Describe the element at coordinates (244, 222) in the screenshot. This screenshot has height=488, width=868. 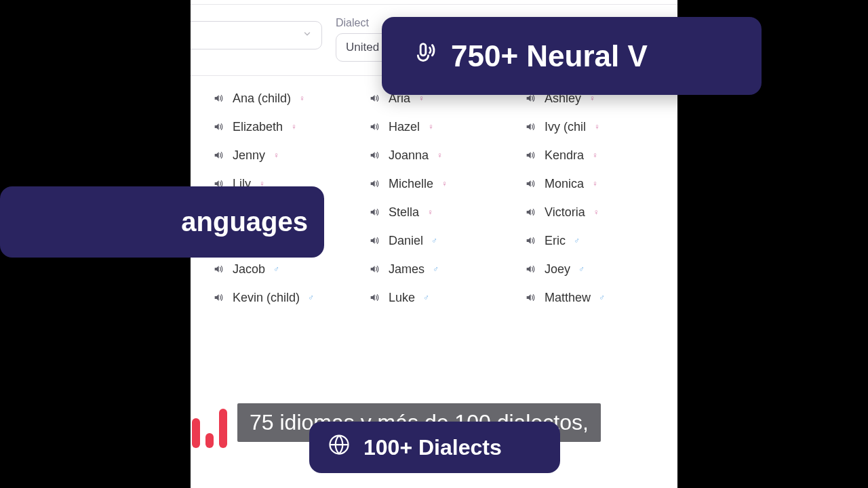
I see `languages-text: anguages` at that location.